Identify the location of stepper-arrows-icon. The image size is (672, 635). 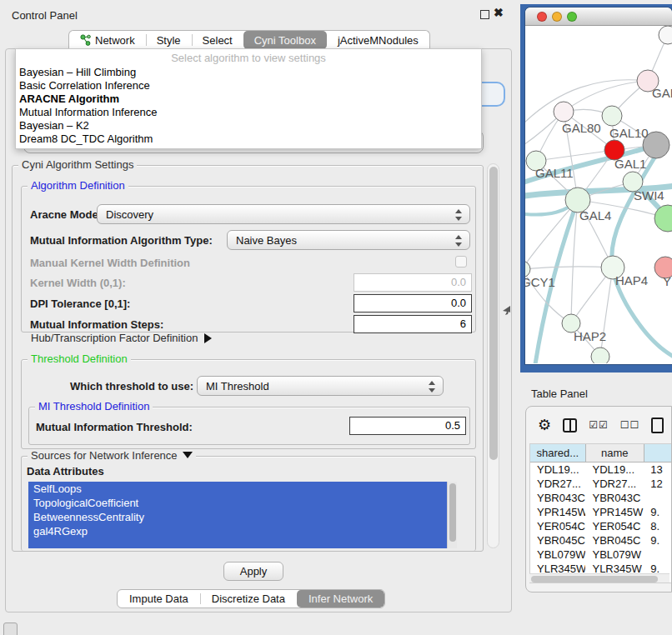
(459, 241).